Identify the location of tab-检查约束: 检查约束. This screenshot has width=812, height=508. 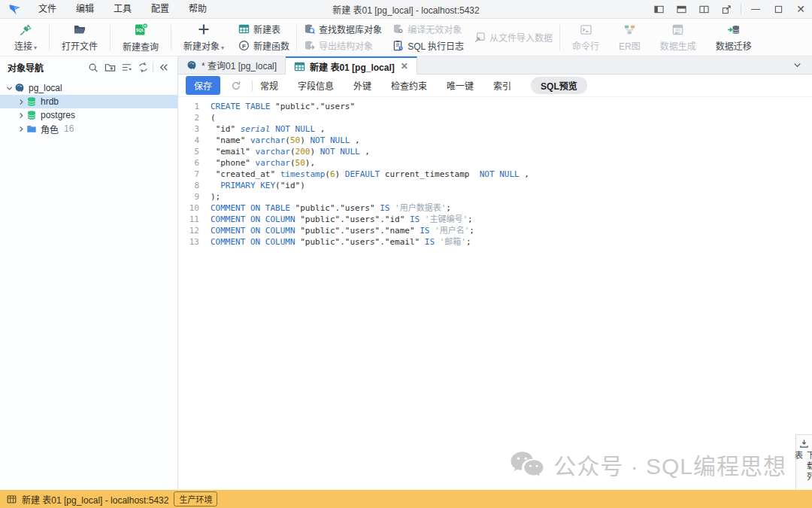
(409, 86).